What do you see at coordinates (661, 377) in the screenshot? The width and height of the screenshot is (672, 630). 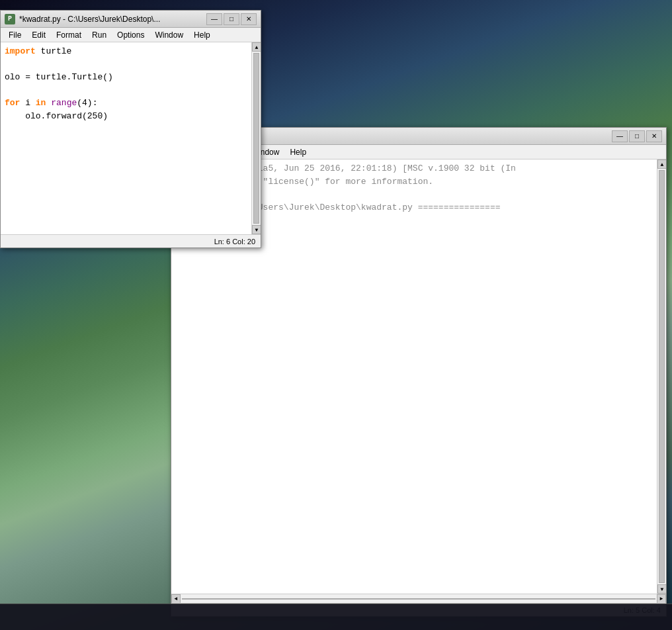 I see `shell-scroll-thumb` at bounding box center [661, 377].